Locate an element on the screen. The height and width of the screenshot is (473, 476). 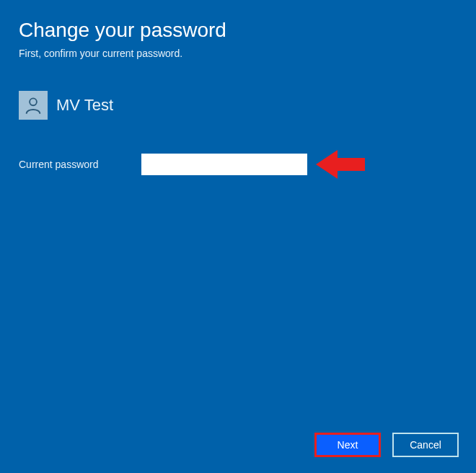
current-password-row: Current password is located at coordinates (238, 164).